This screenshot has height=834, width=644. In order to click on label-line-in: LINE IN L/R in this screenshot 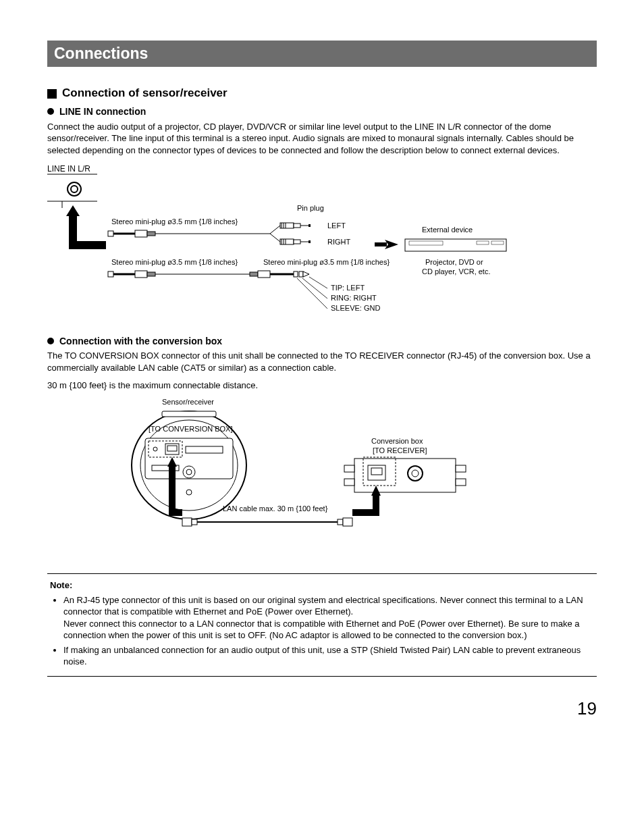, I will do `click(69, 169)`.